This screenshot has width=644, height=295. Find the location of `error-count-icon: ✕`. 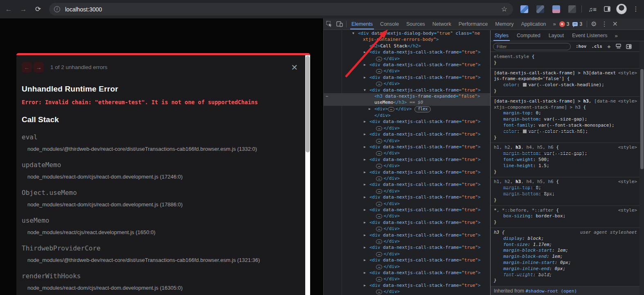

error-count-icon: ✕ is located at coordinates (562, 24).